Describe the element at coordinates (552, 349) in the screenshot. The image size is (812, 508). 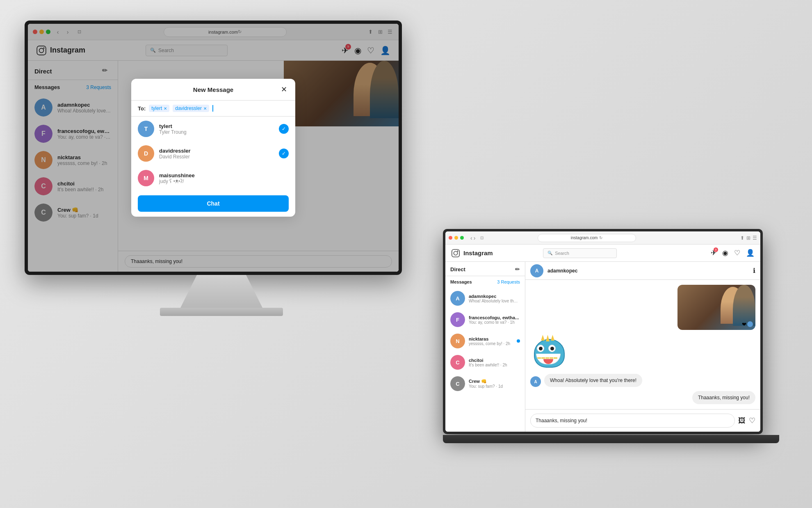
I see `monster-pupil-right` at that location.